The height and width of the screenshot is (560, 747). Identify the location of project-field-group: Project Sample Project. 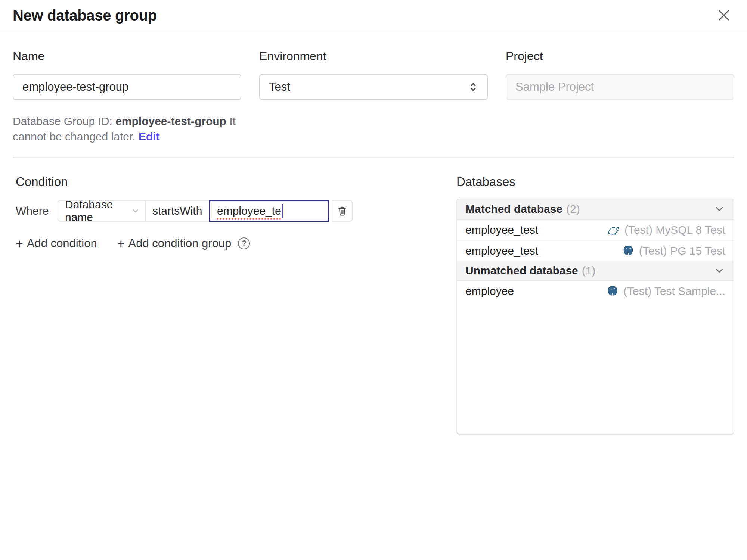
(620, 96).